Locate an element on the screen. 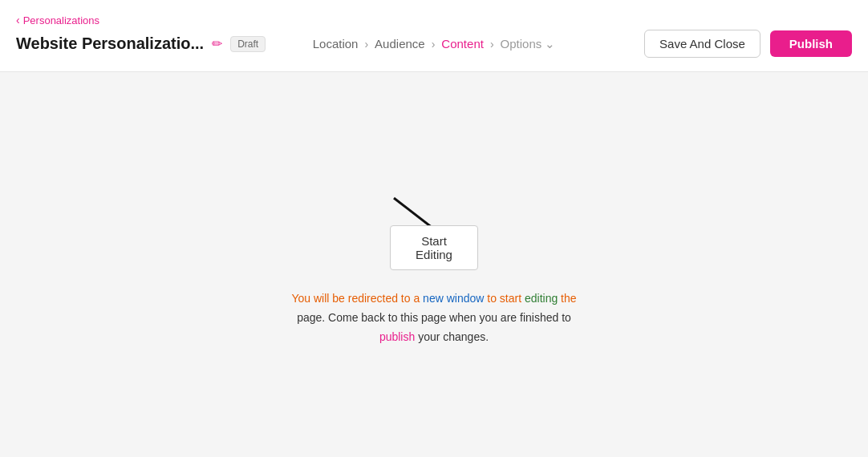 Image resolution: width=868 pixels, height=457 pixels. content-center: Start Editing You will be redirected to … is located at coordinates (433, 265).